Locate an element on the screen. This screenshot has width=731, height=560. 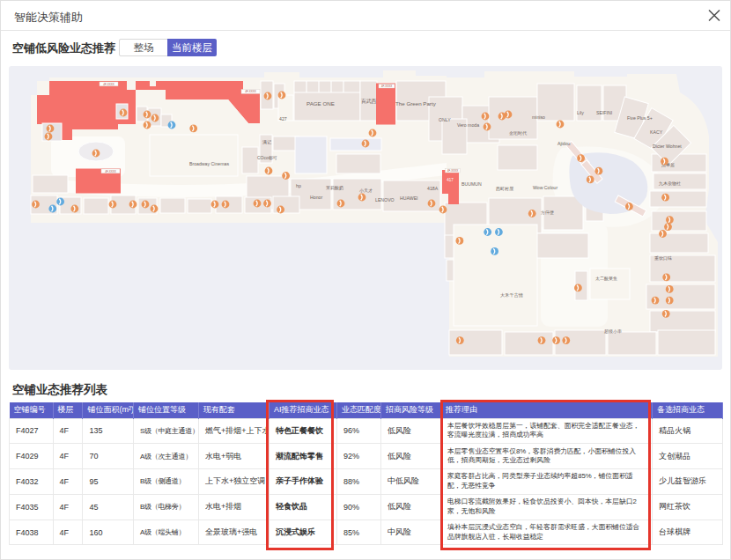
svg-text: The Green Party is located at coordinates (416, 104).